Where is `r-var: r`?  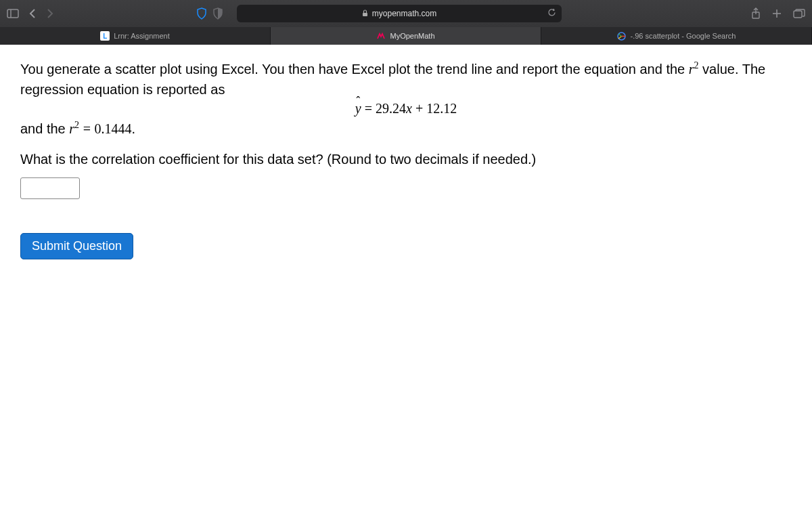
r-var: r is located at coordinates (692, 69).